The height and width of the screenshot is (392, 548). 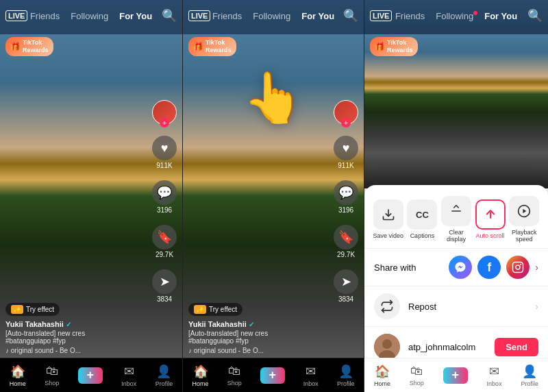 What do you see at coordinates (311, 371) in the screenshot?
I see `inbox-icon-2: ✉` at bounding box center [311, 371].